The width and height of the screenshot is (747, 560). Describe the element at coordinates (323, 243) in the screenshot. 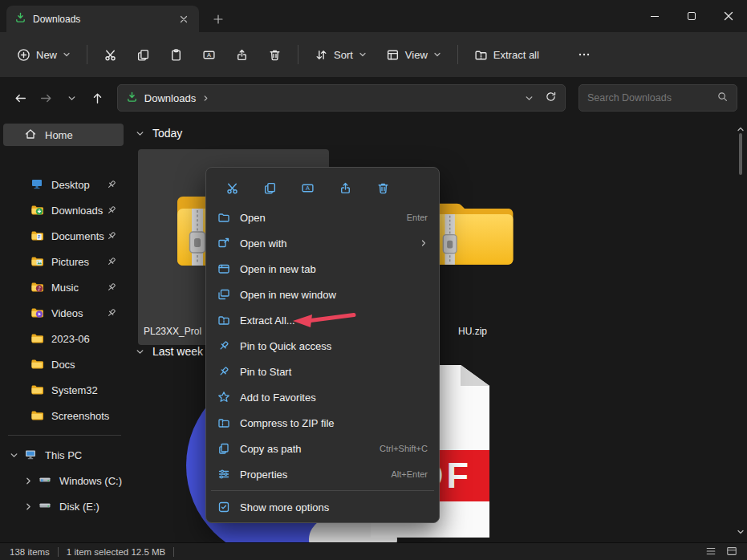

I see `menu-item-open-with: Open with` at that location.